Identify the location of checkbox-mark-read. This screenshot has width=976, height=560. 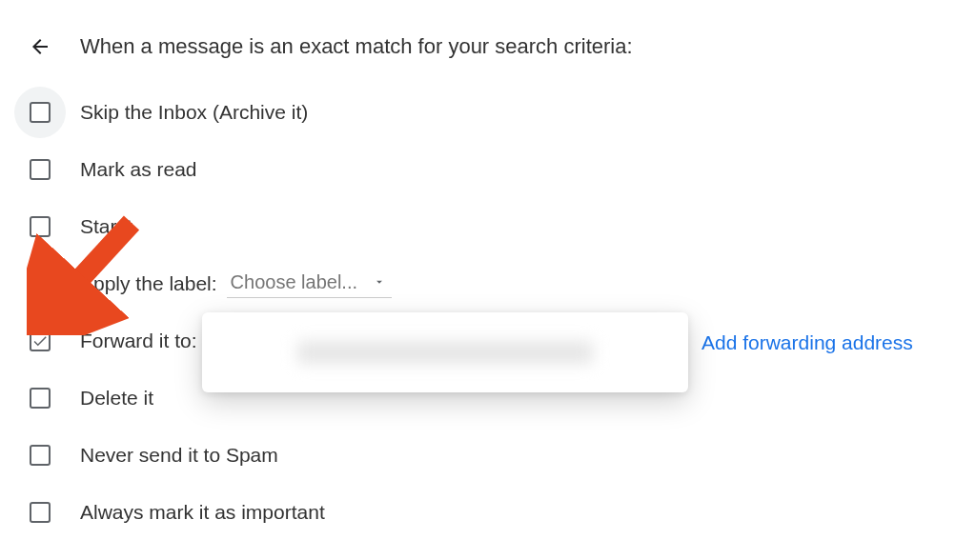
(40, 170).